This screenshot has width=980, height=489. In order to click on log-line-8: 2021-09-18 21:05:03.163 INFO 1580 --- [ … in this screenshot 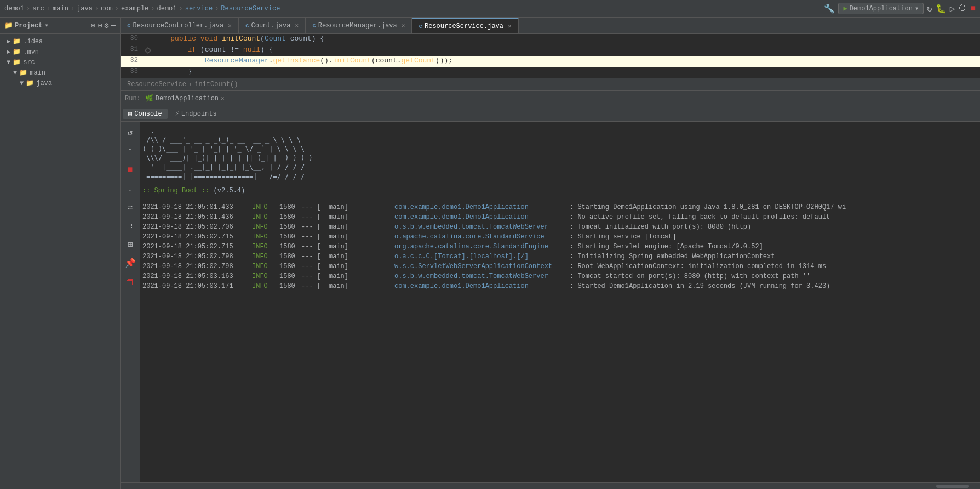, I will do `click(559, 276)`.